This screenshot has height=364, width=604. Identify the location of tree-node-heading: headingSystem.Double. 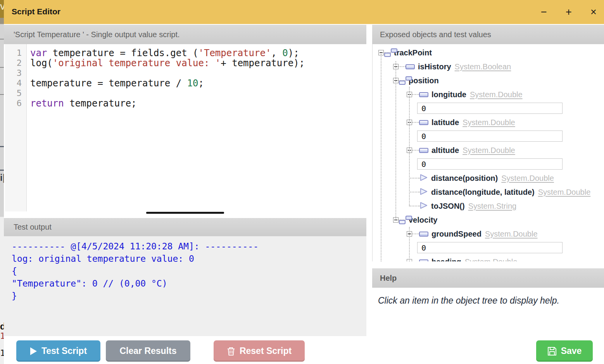
(488, 258).